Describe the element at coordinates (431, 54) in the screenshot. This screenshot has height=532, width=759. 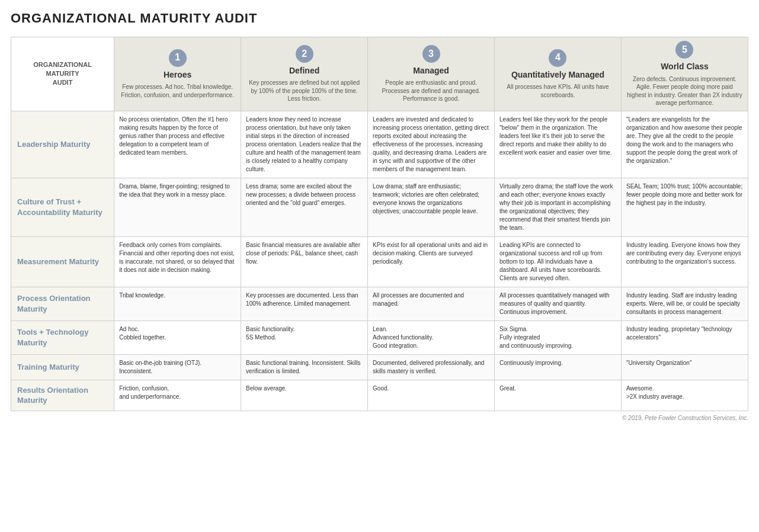
I see `level-circle-3: 3` at that location.